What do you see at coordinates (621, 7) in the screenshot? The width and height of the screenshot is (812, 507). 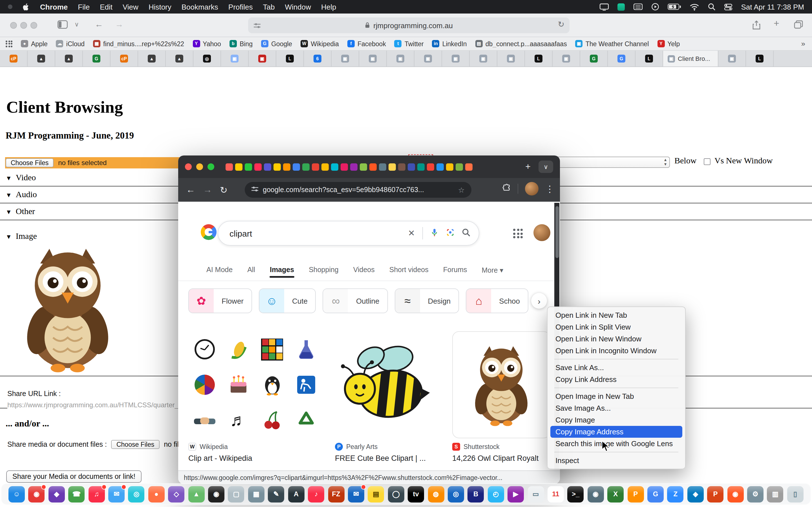 I see `app-badge-icon` at bounding box center [621, 7].